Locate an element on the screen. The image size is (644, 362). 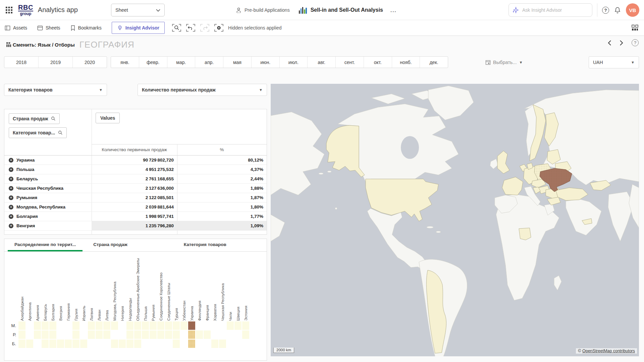
month-filter-2: февр. is located at coordinates (153, 62).